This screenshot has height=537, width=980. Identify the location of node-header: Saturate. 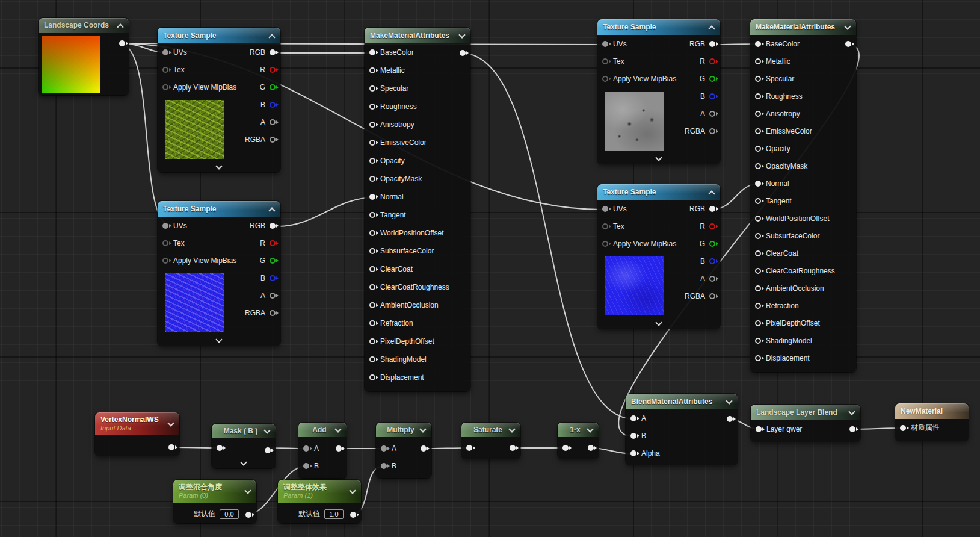
(491, 430).